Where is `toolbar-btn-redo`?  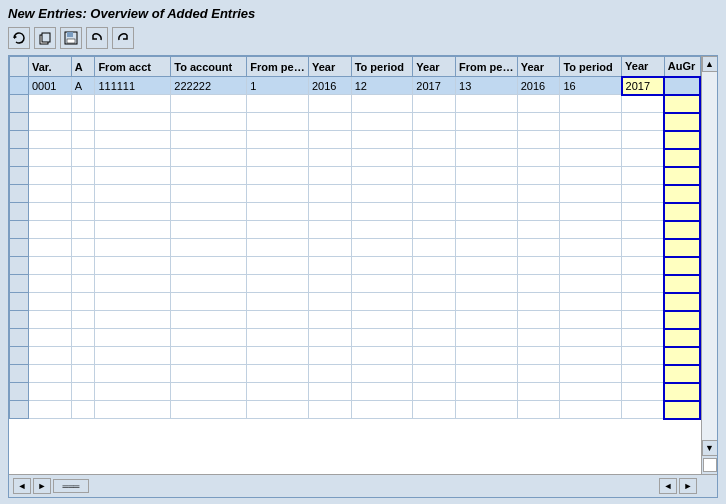
toolbar-btn-redo is located at coordinates (123, 38).